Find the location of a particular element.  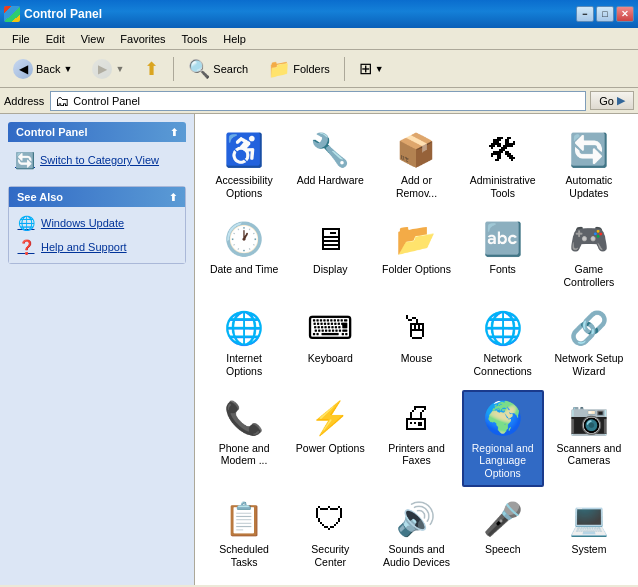

icon-label-add-hardware: Add Hardware is located at coordinates (330, 180).